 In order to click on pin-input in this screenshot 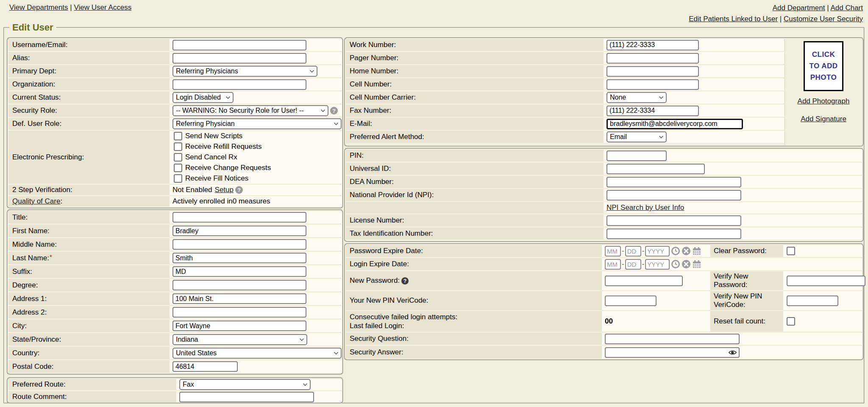, I will do `click(637, 156)`.